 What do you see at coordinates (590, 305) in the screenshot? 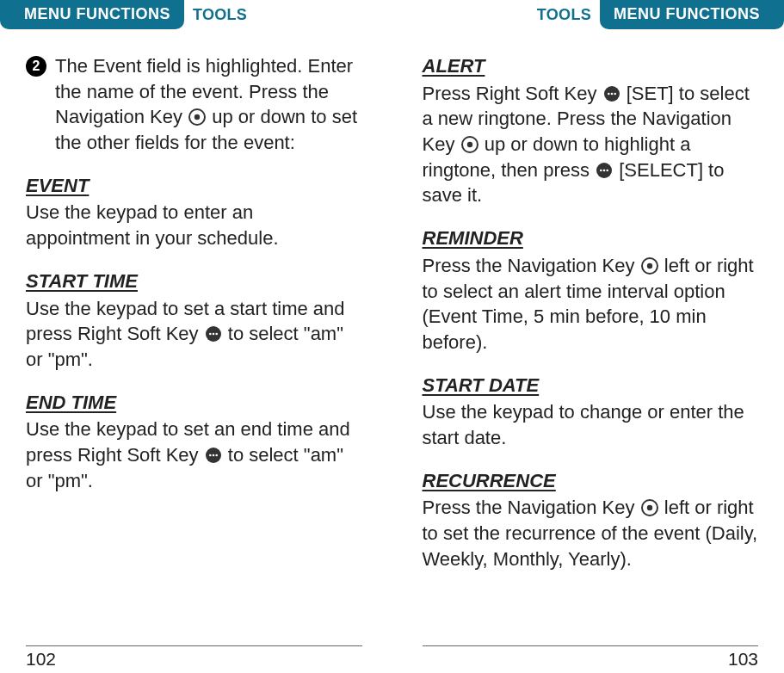
I see `section-reminder-body: Press the Navigation Key left or right t…` at bounding box center [590, 305].